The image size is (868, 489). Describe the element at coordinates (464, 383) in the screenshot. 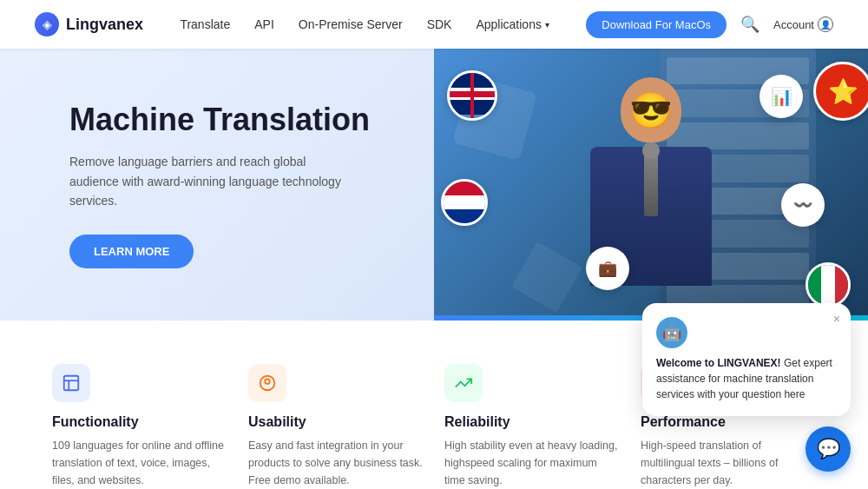

I see `feature-icon-reliability` at that location.